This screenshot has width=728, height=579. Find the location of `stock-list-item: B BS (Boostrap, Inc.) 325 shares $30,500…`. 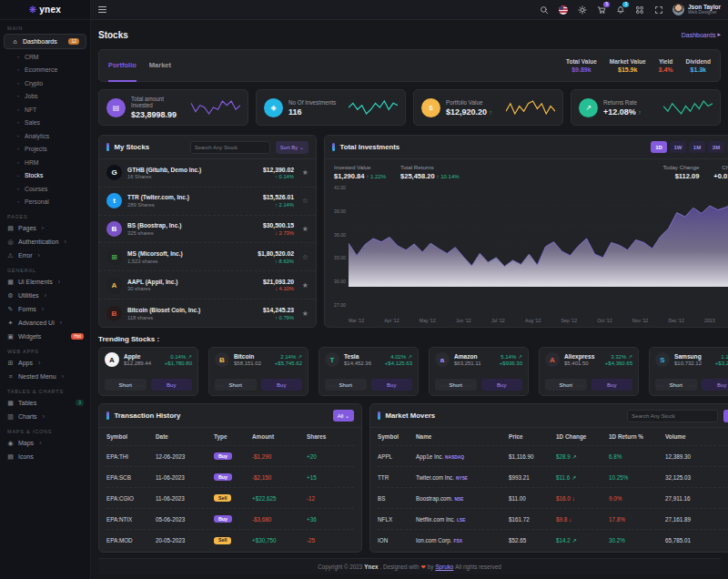

stock-list-item: B BS (Boostrap, Inc.) 325 shares $30,500… is located at coordinates (207, 229).